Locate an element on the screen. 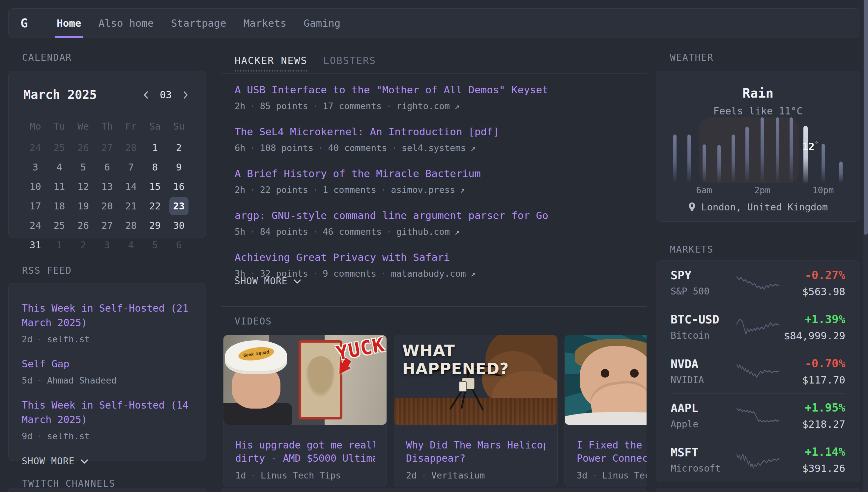 This screenshot has height=492, width=868. app-logo: G is located at coordinates (24, 23).